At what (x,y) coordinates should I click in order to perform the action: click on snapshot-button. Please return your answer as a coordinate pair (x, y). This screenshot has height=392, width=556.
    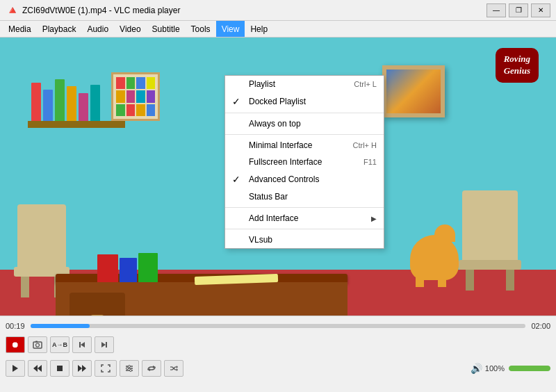
    Looking at the image, I should click on (38, 345).